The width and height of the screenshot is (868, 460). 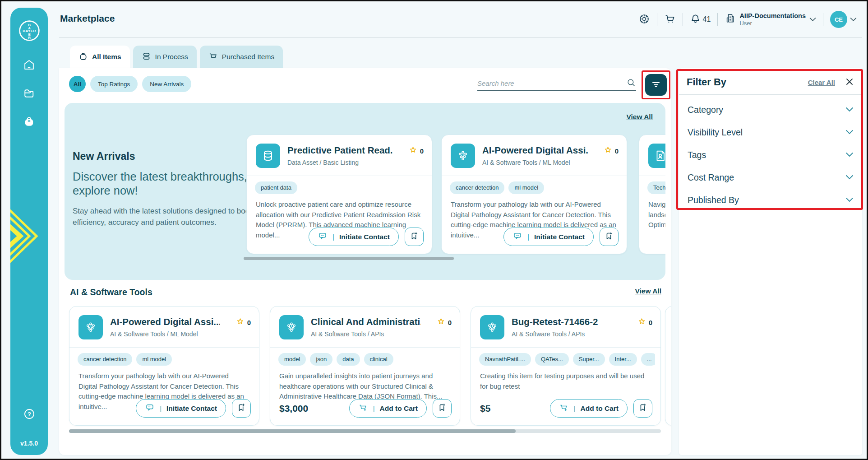 I want to click on bag-icon, so click(x=83, y=57).